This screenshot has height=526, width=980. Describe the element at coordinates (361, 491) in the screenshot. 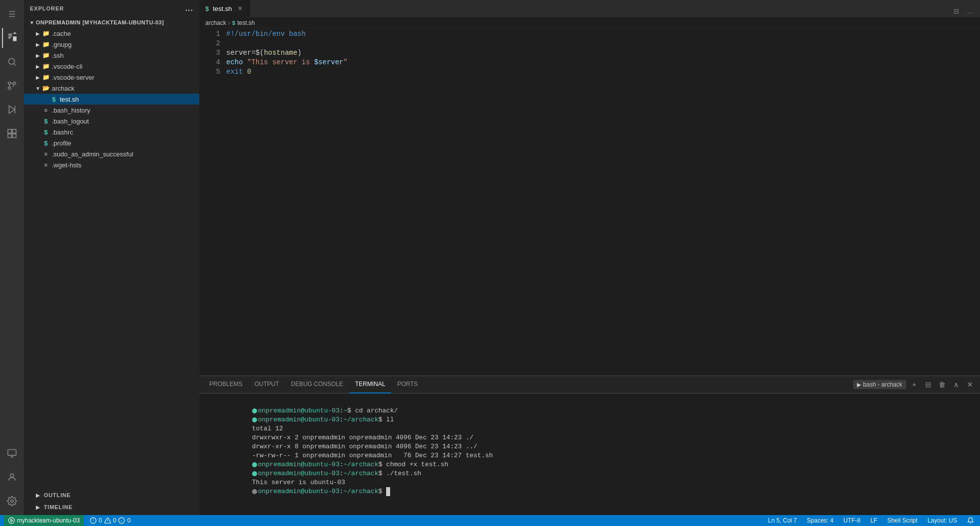

I see `prompt-path-10: ~/archack` at that location.